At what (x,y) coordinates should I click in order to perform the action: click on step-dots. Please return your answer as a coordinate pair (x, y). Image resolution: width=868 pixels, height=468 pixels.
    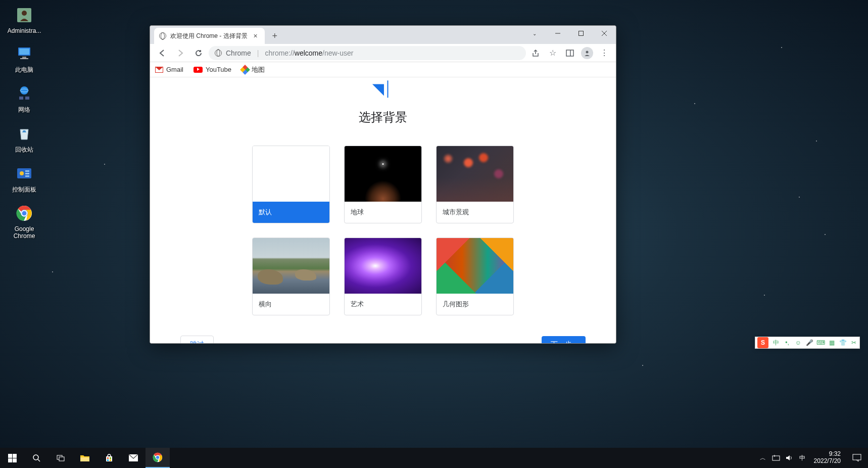
    Looking at the image, I should click on (378, 344).